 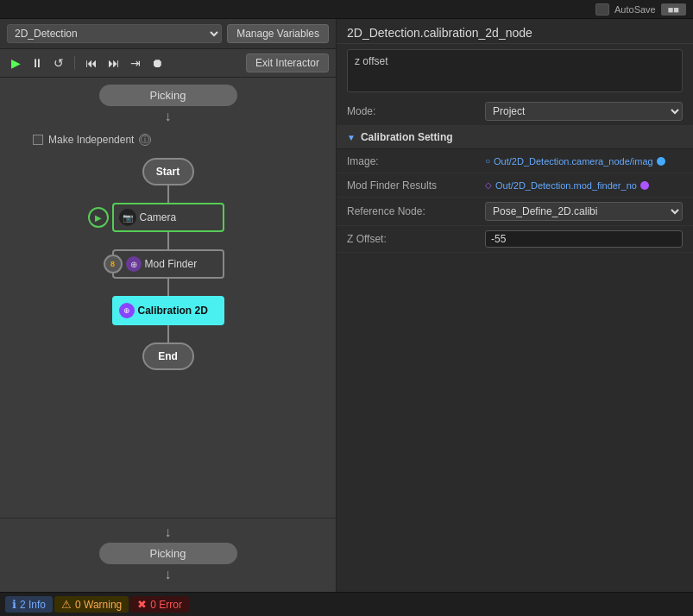 What do you see at coordinates (160, 604) in the screenshot?
I see `status-error-item: ✖ 0 Error` at bounding box center [160, 604].